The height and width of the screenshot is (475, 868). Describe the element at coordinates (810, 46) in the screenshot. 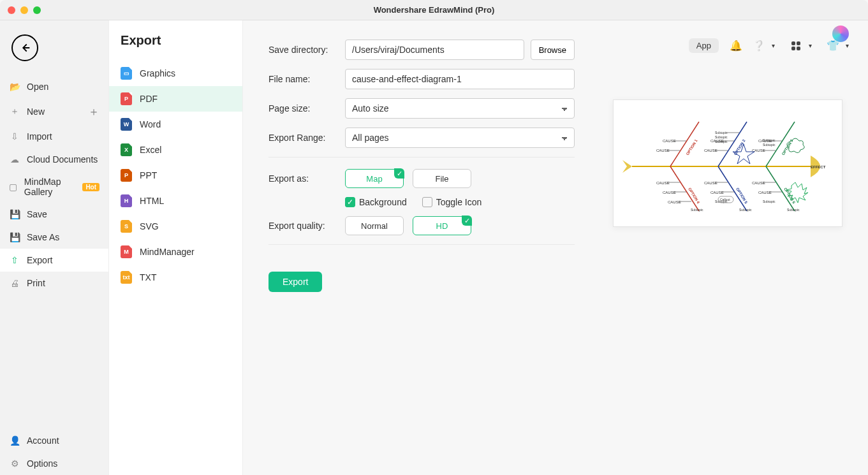

I see `apps-caret-icon: ▾` at that location.